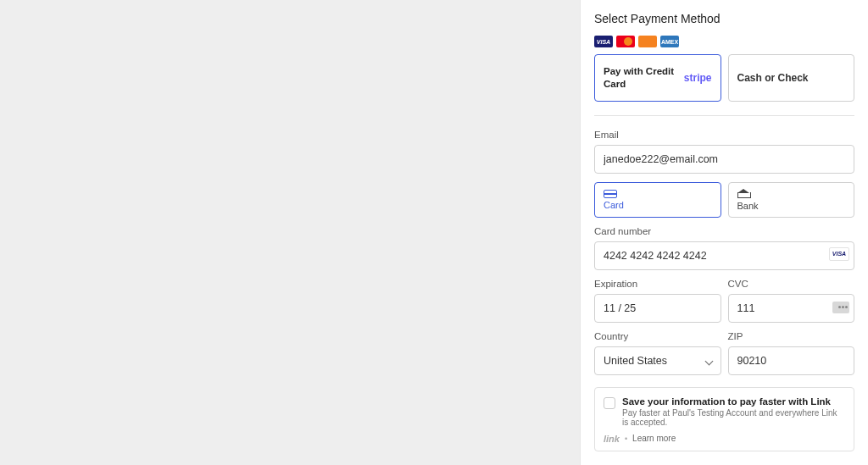 The image size is (868, 465). I want to click on email-label: Email, so click(724, 135).